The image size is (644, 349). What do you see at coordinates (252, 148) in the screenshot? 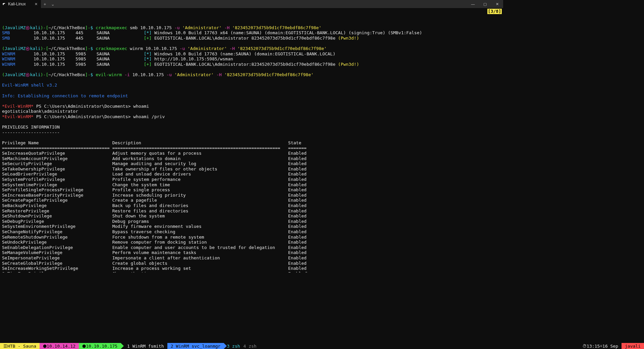
I see `terminal-line: ========================================…` at bounding box center [252, 148].